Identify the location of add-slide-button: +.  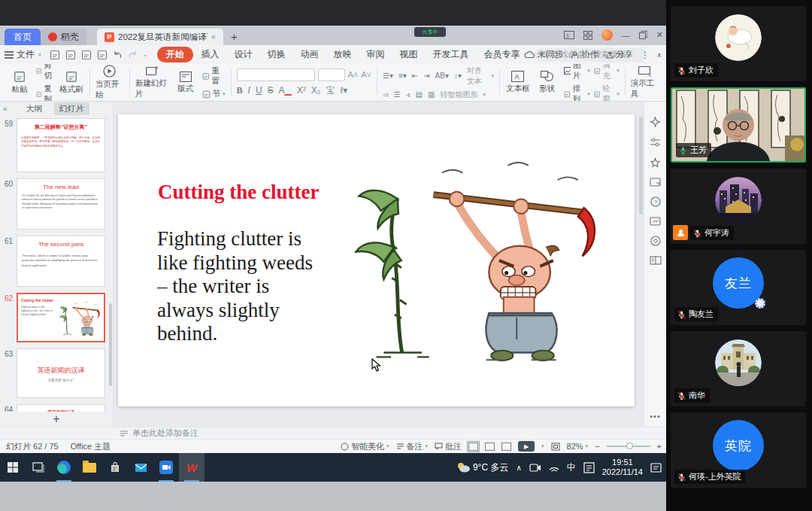
(56, 419).